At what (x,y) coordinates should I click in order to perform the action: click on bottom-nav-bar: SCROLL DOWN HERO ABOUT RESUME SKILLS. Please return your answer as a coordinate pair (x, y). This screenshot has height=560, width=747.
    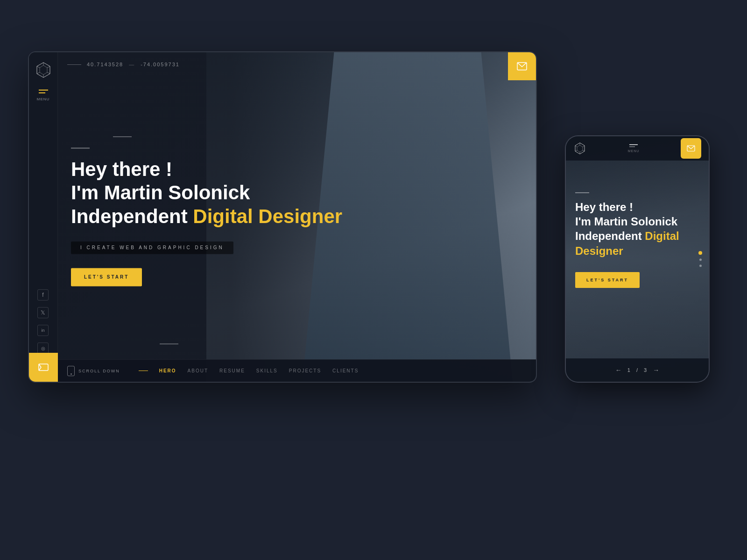
    Looking at the image, I should click on (297, 371).